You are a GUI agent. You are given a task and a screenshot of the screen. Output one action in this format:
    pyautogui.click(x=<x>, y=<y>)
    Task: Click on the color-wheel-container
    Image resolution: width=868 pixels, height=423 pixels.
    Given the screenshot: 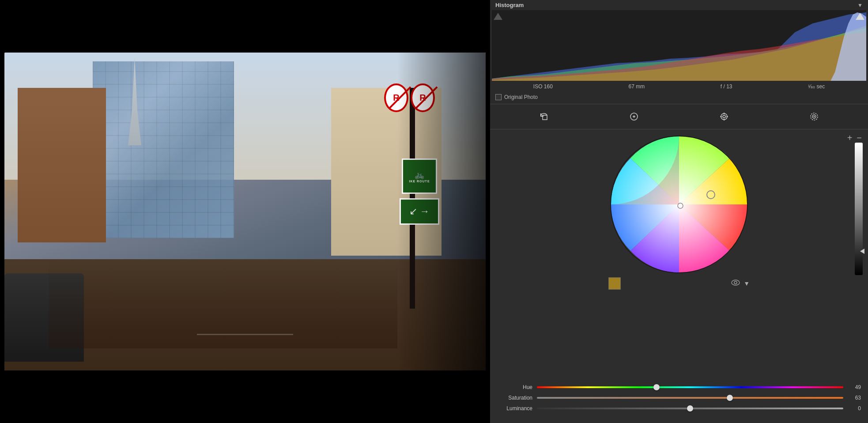 What is the action you would take?
    pyautogui.click(x=679, y=204)
    